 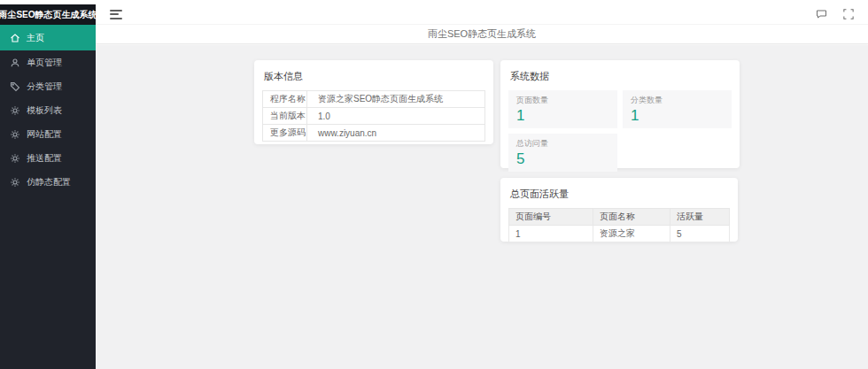 I want to click on user-icon, so click(x=15, y=63).